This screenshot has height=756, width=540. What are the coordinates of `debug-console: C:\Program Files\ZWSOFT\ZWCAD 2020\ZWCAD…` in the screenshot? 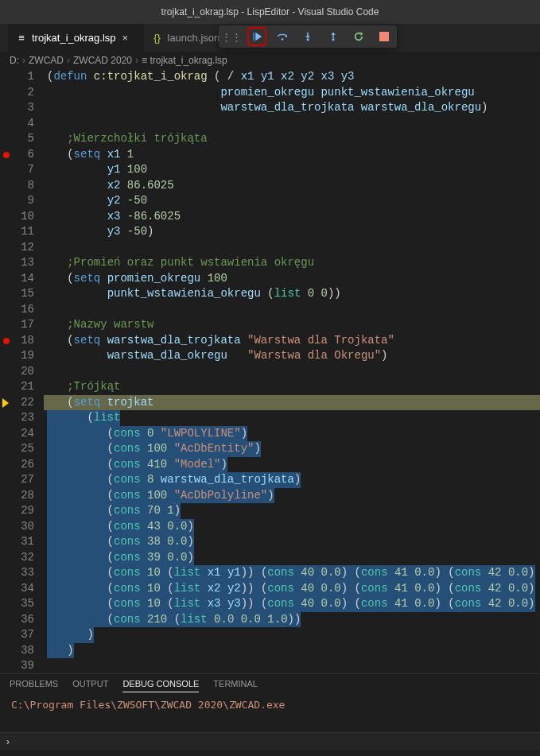 It's located at (270, 712).